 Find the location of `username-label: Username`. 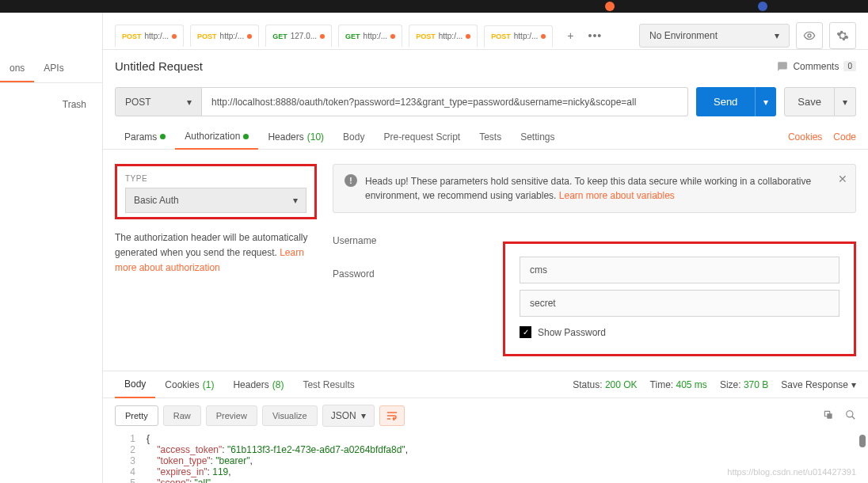

username-label: Username is located at coordinates (418, 241).